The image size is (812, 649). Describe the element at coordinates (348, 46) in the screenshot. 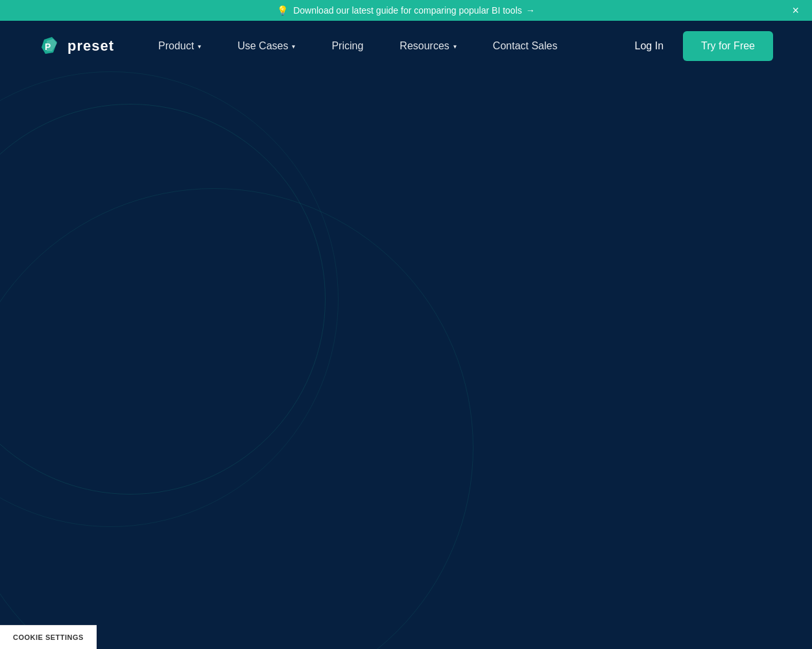

I see `nav-pricing-label: Pricing` at that location.